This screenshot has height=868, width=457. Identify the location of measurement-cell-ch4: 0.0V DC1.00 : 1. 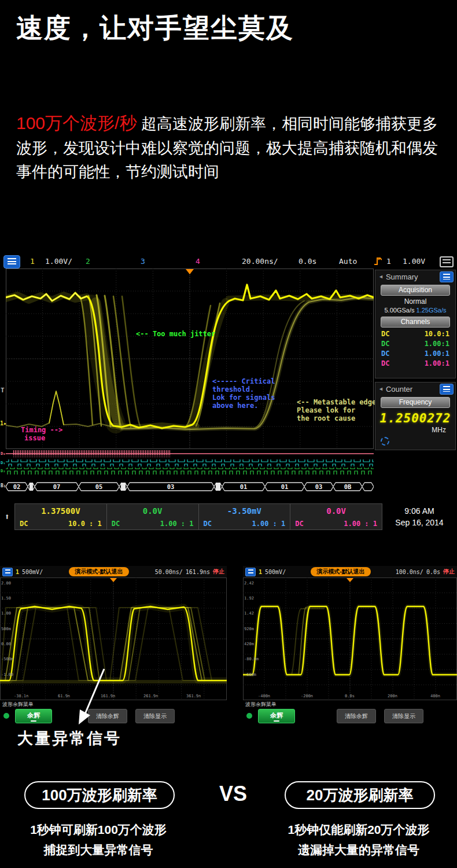
(336, 517).